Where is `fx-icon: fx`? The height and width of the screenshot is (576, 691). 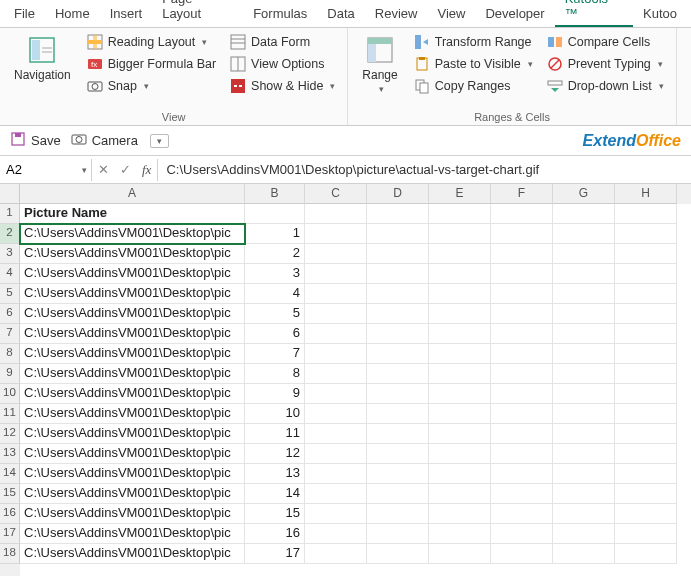
fx-icon: fx is located at coordinates (146, 170).